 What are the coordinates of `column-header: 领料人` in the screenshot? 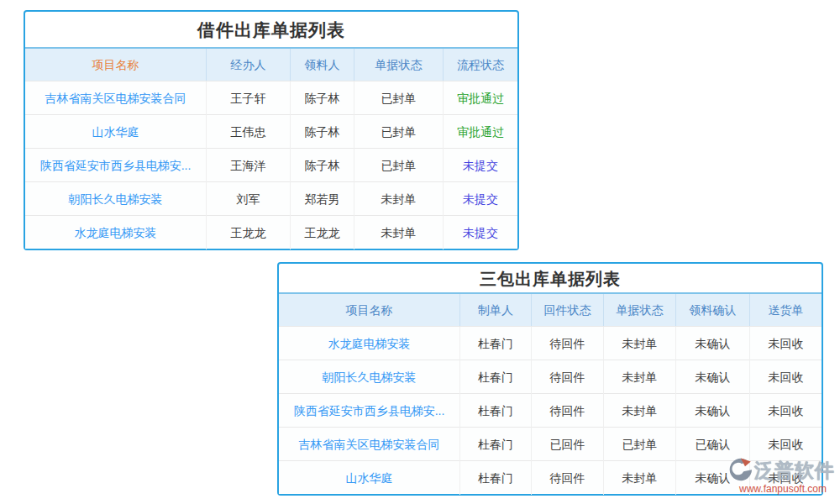 It's located at (323, 65).